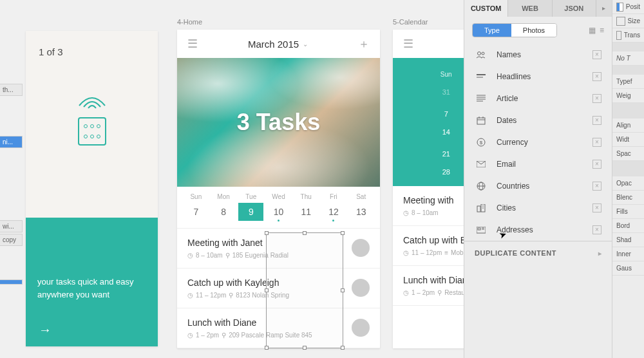  Describe the element at coordinates (629, 268) in the screenshot. I see `prop-gaussian: Gaus` at that location.